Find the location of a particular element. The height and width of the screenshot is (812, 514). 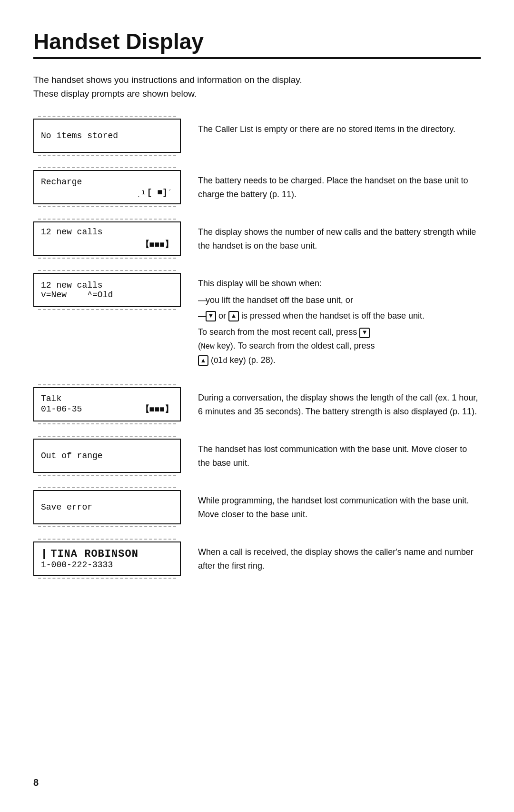

desc-save-error-text: While programming, the handset lost comm… is located at coordinates (339, 508).